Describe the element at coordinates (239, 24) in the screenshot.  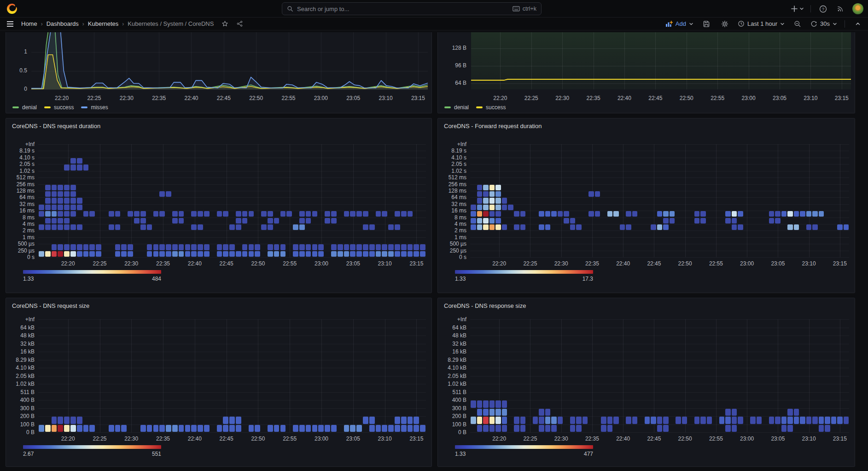
I see `share-button` at that location.